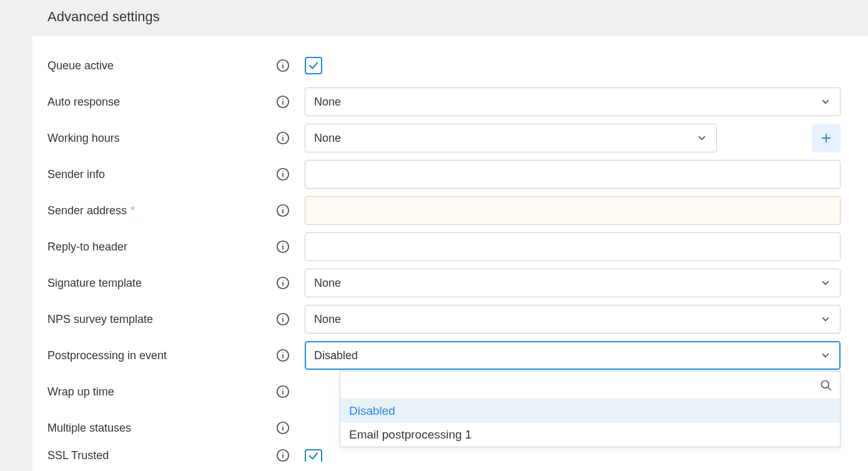 The image size is (868, 471). What do you see at coordinates (162, 356) in the screenshot?
I see `label-postprocessing: Postprocessing in event` at bounding box center [162, 356].